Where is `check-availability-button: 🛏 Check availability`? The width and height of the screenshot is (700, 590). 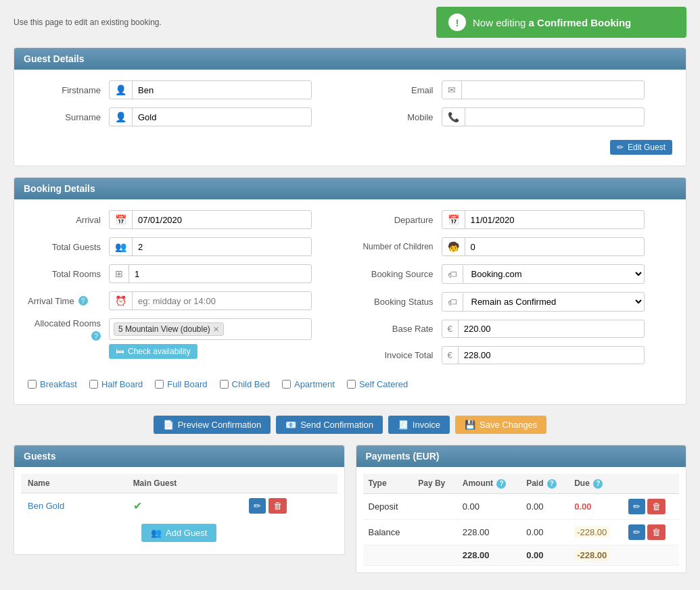
check-availability-button: 🛏 Check availability is located at coordinates (153, 351).